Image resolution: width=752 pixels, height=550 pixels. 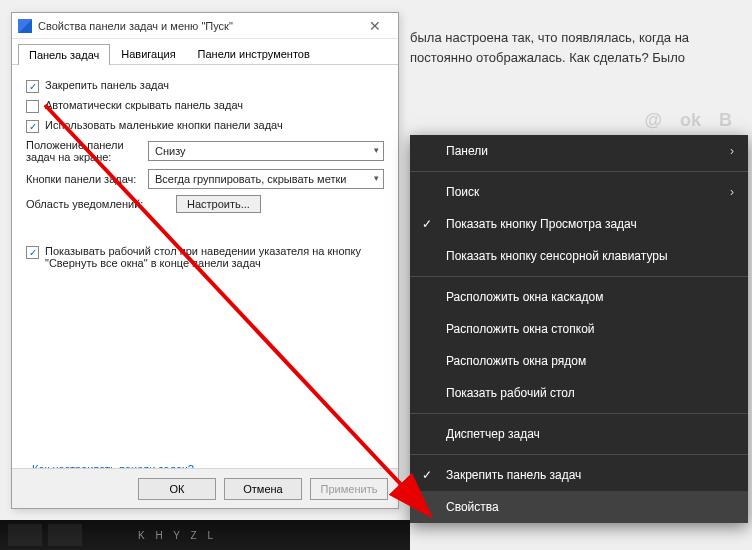 What do you see at coordinates (579, 361) in the screenshot?
I see `menu-side-by-side: Расположить окна рядом` at bounding box center [579, 361].